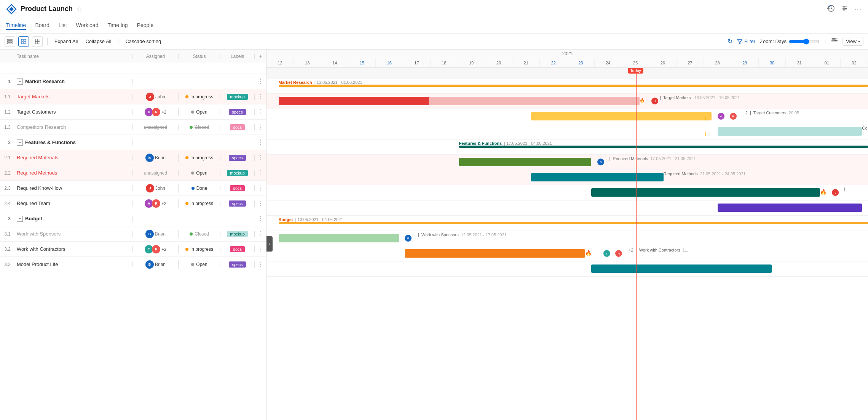  Describe the element at coordinates (434, 42) in the screenshot. I see `toolbar: Expand All Collapse All Cascade sorting …` at that location.